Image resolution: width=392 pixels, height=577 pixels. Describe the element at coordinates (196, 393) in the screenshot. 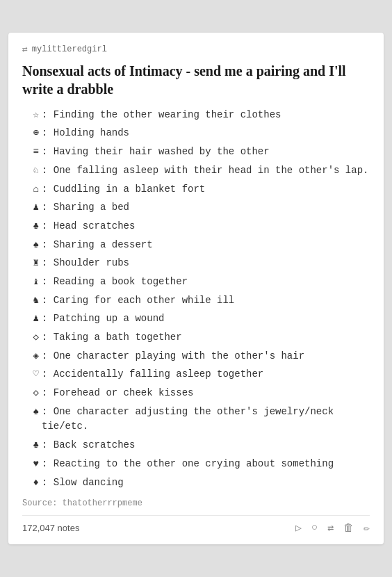

I see `list-item: ◇: Forehead or cheek kisses` at that location.